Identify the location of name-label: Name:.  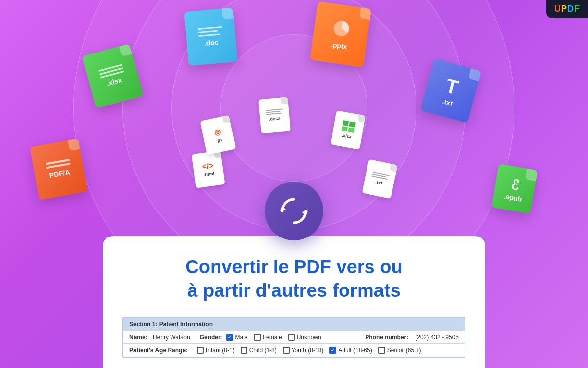
(139, 337).